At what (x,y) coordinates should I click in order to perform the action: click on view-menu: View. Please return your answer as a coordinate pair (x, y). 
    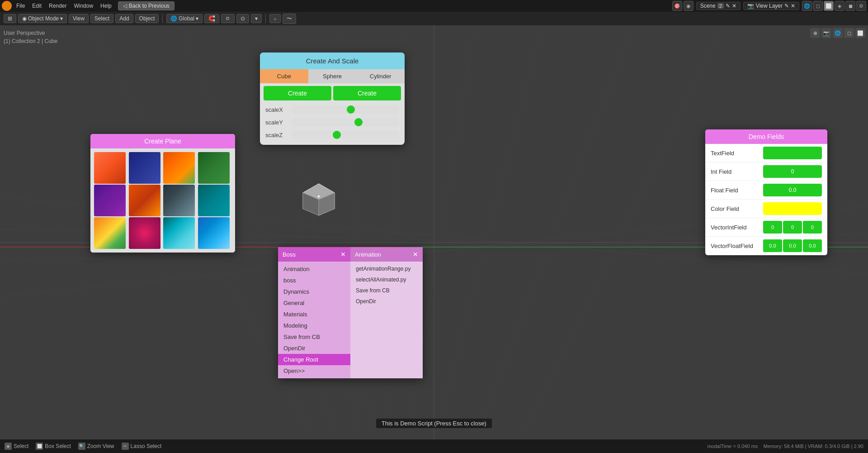
    Looking at the image, I should click on (79, 19).